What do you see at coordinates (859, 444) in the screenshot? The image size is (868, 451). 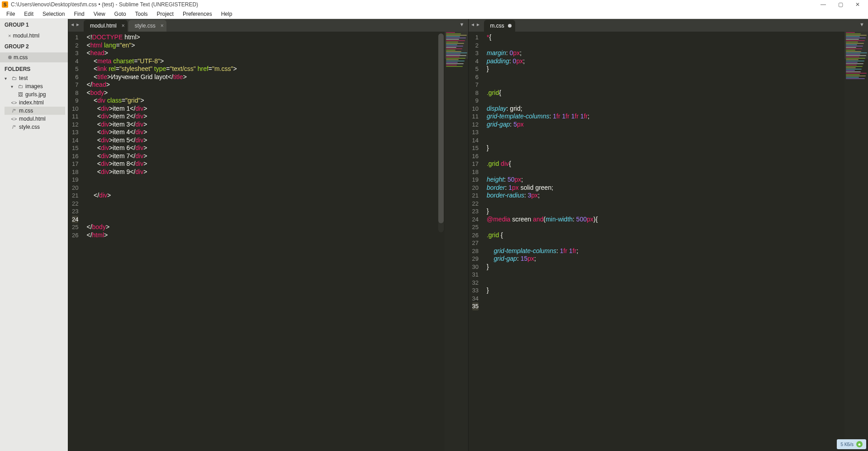 I see `watermark-icon: ☻` at bounding box center [859, 444].